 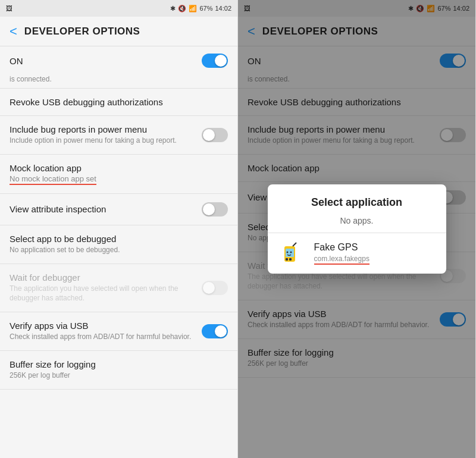 What do you see at coordinates (173, 8) in the screenshot?
I see `bluetooth-icon: ✱` at bounding box center [173, 8].